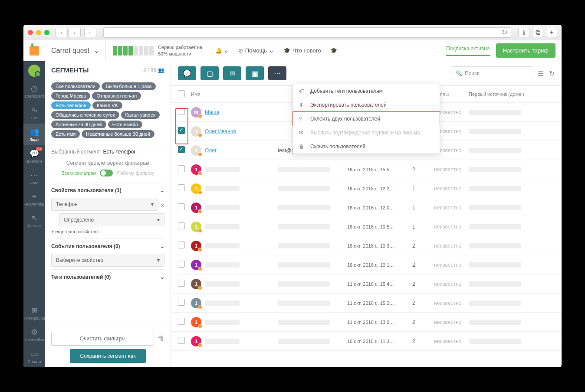 Image resolution: width=585 pixels, height=392 pixels. What do you see at coordinates (366, 341) in the screenshot?
I see `table-row: 1 10 окт. 2018 г., 11:3… 2 неизвестно` at bounding box center [366, 341].